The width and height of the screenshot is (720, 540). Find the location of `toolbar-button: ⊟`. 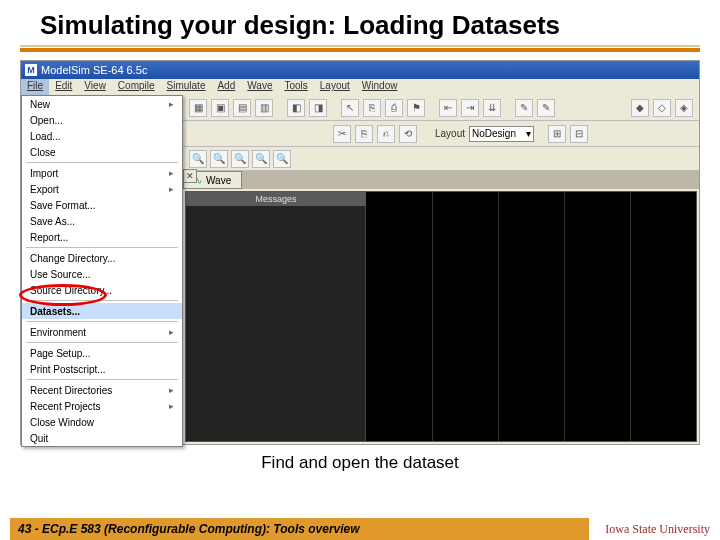

toolbar-button: ⊟ is located at coordinates (579, 134).